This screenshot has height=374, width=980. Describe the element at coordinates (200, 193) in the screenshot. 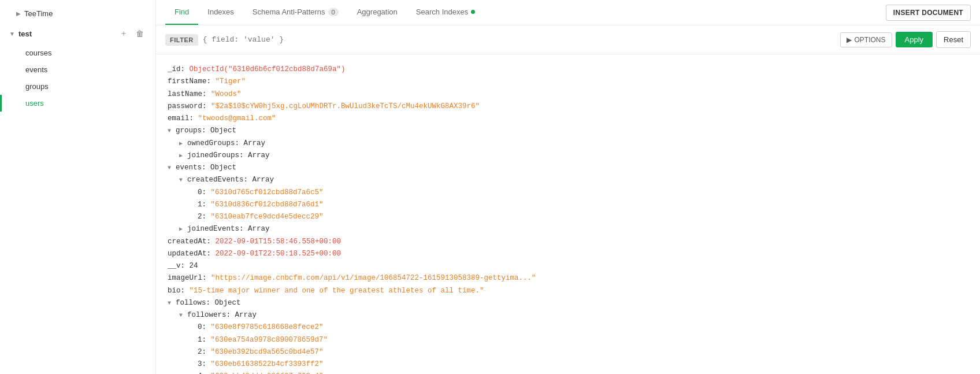

I see `createdevents-0-key: 0` at that location.